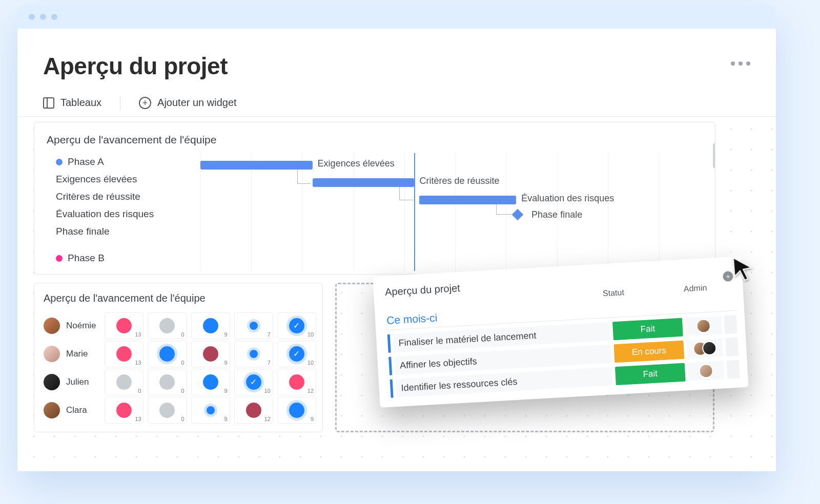 Image resolution: width=820 pixels, height=504 pixels. What do you see at coordinates (86, 258) in the screenshot?
I see `phase-b-label: Phase B` at bounding box center [86, 258].